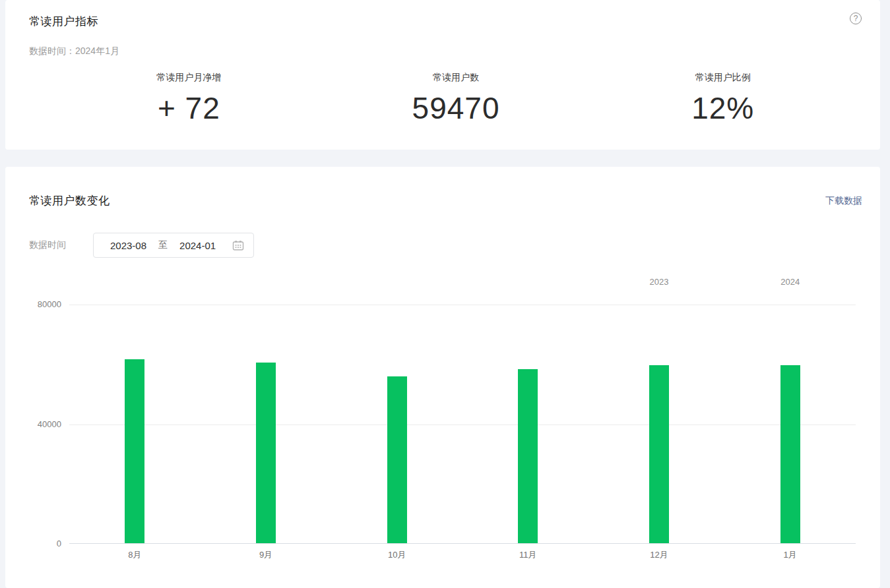  What do you see at coordinates (44, 425) in the screenshot?
I see `y-axis-tick-label: 40000` at bounding box center [44, 425].